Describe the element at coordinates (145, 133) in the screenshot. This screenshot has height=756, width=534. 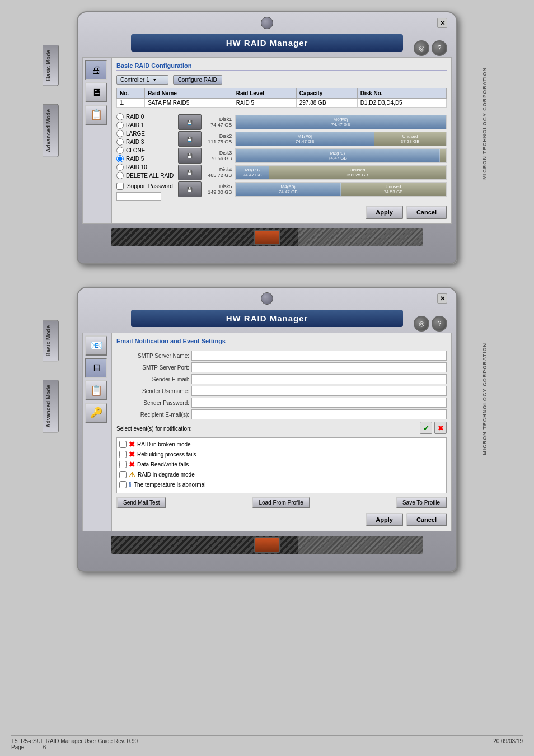
I see `radio-large: LARGE` at that location.